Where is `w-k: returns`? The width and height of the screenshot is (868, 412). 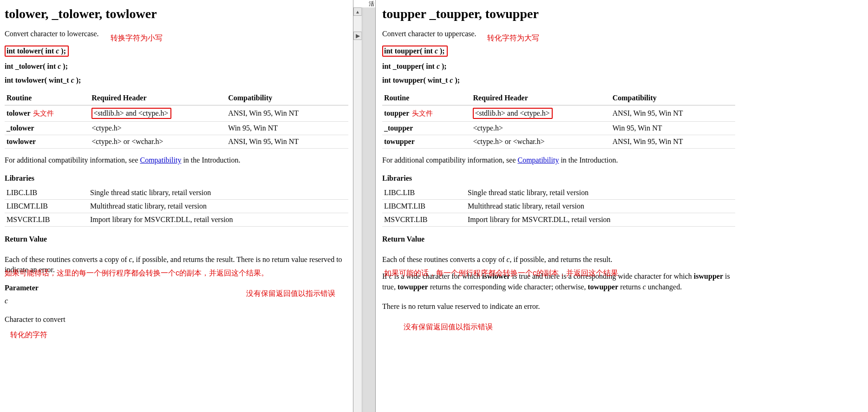 w-k: returns is located at coordinates (630, 287).